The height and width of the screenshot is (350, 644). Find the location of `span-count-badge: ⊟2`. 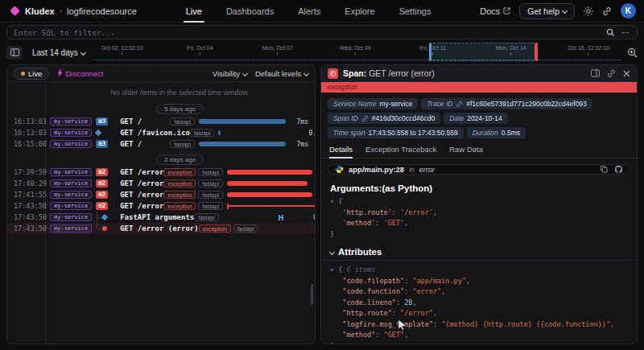

span-count-badge: ⊟2 is located at coordinates (101, 206).